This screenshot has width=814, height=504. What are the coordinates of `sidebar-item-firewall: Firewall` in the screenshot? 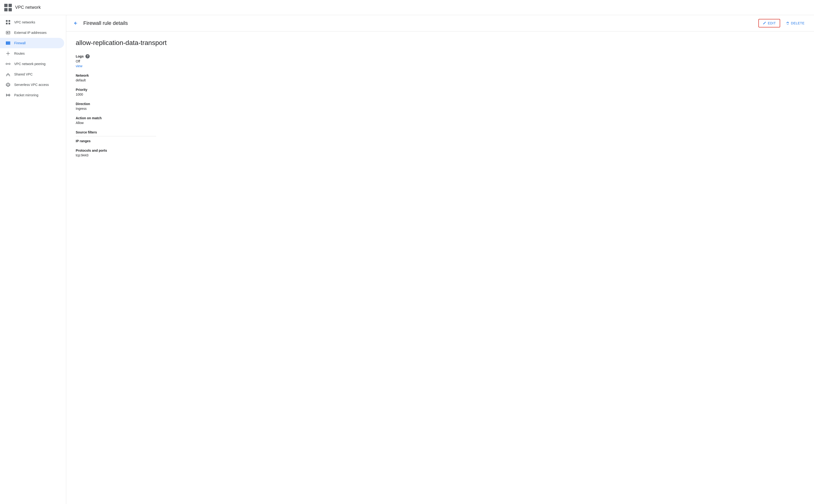 It's located at (32, 43).